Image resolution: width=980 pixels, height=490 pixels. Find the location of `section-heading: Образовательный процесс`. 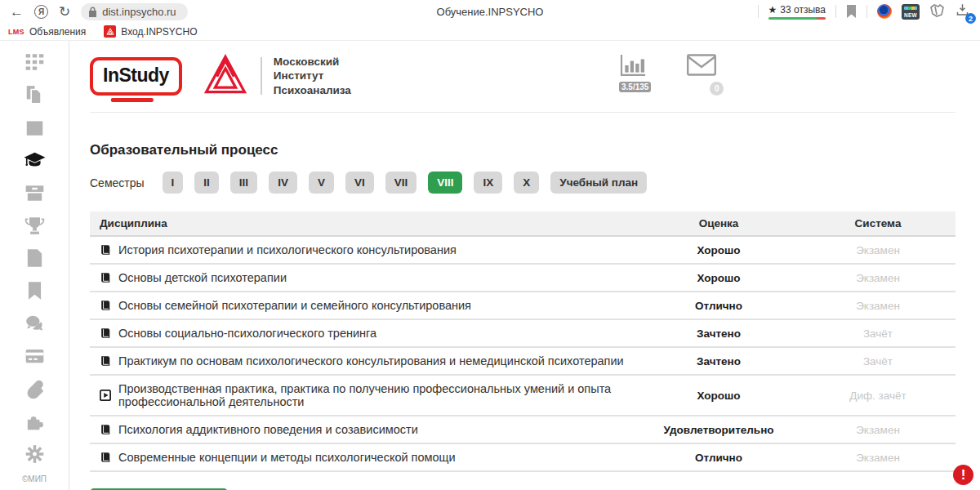

section-heading: Образовательный процесс is located at coordinates (523, 150).